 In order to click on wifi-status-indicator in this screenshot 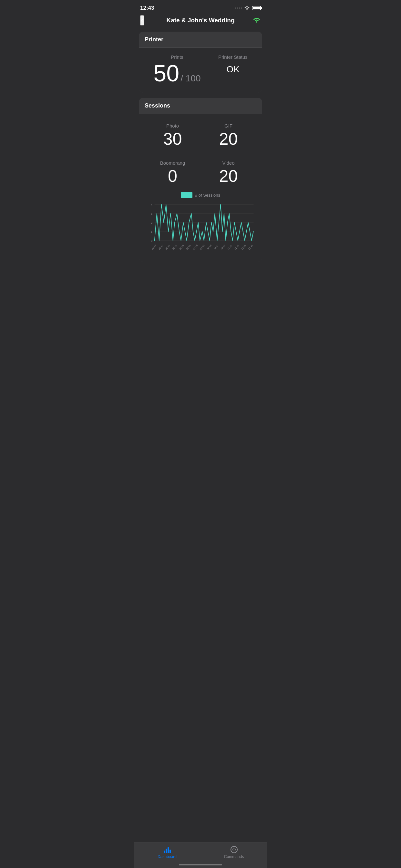, I will do `click(257, 20)`.